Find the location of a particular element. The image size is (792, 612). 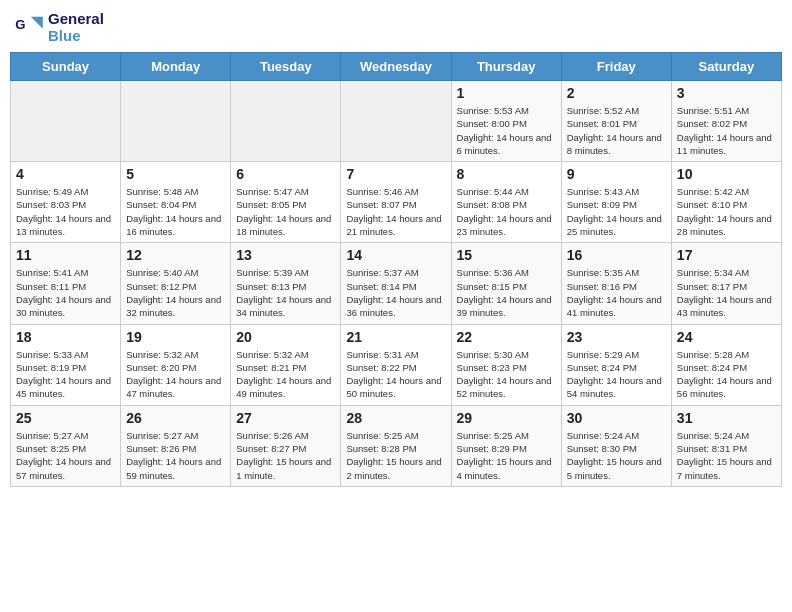

calendar-header: SundayMondayTuesdayWednesdayThursdayFrid… is located at coordinates (396, 67).